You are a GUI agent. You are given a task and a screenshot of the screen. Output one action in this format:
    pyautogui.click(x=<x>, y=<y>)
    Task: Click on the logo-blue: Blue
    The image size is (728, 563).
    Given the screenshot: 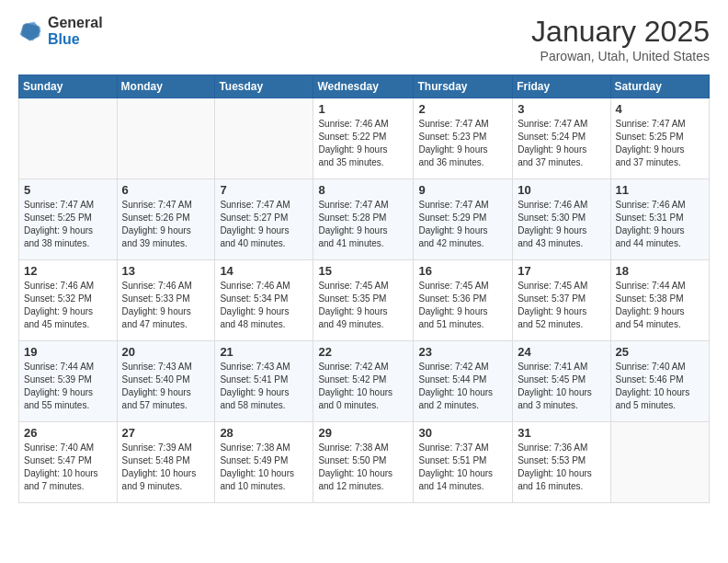 What is the action you would take?
    pyautogui.click(x=64, y=39)
    